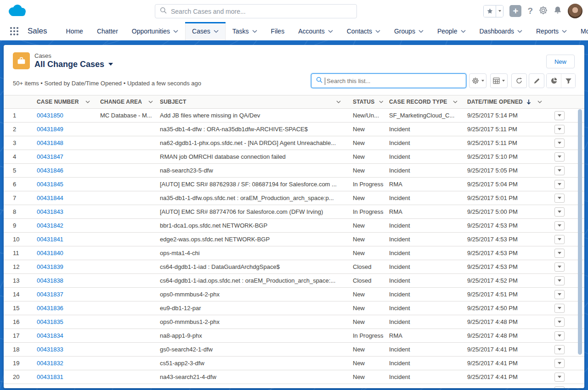  What do you see at coordinates (294, 253) in the screenshot?
I see `table-row: 11 00431840 ops-mta1-4-chi New Incident …` at bounding box center [294, 253].